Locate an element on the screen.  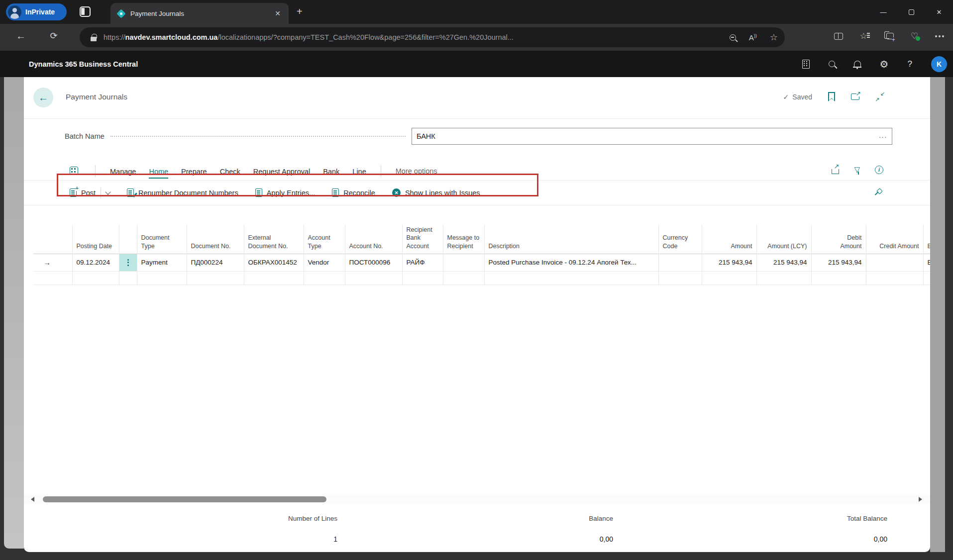
company-icon is located at coordinates (806, 64).